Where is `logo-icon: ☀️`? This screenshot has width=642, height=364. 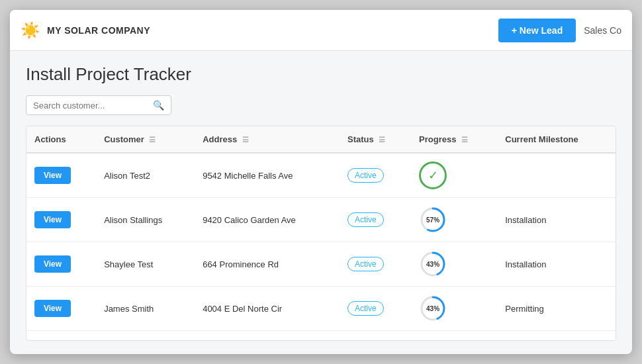 logo-icon: ☀️ is located at coordinates (30, 30).